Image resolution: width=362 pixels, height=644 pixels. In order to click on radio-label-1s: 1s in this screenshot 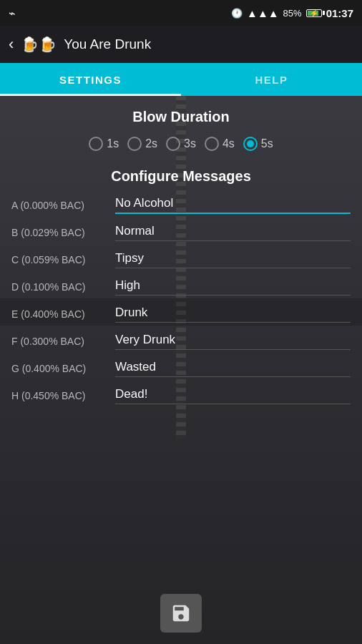, I will do `click(113, 144)`.